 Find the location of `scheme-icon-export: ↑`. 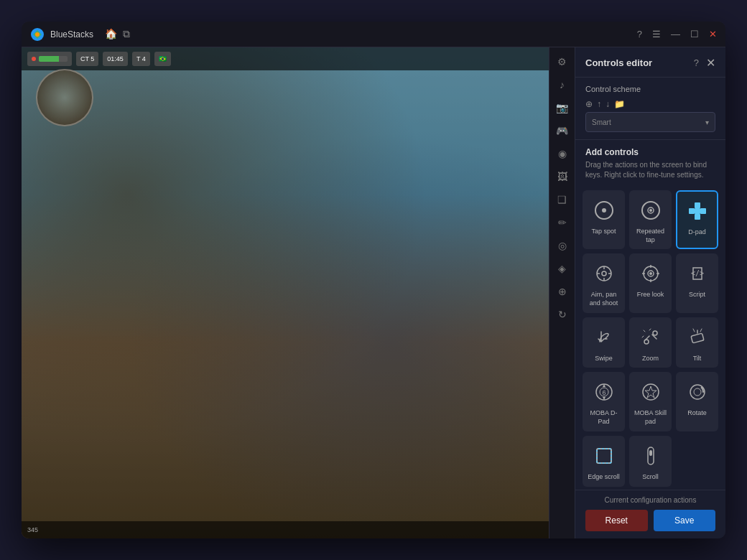

scheme-icon-export: ↑ is located at coordinates (599, 104).